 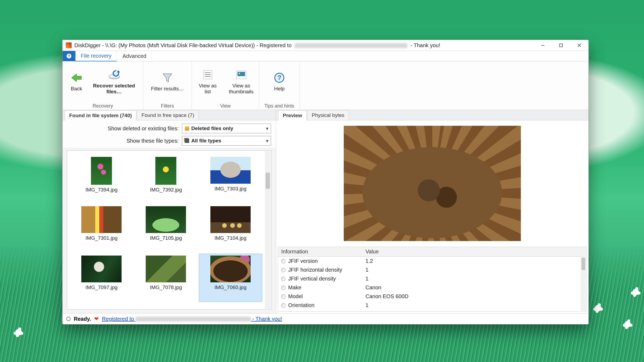 What do you see at coordinates (257, 46) in the screenshot?
I see `window-title: DiskDigger - \\.\G: (My Photos (Msft Vir…` at bounding box center [257, 46].